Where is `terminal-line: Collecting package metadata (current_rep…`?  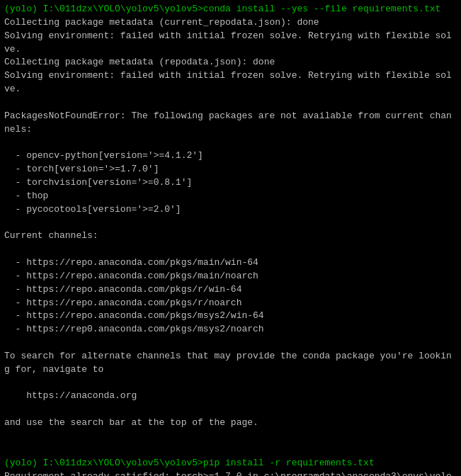 terminal-line: Collecting package metadata (current_rep… is located at coordinates (231, 23).